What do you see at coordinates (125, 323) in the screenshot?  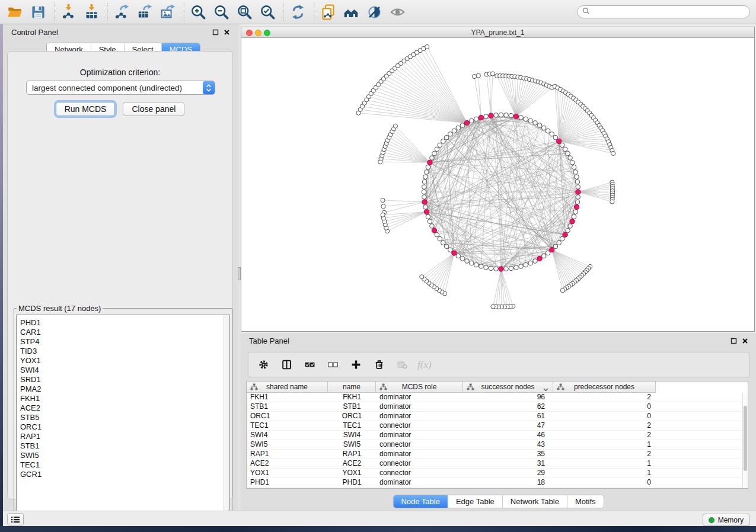 I see `mcds-result-item: PHD1` at bounding box center [125, 323].